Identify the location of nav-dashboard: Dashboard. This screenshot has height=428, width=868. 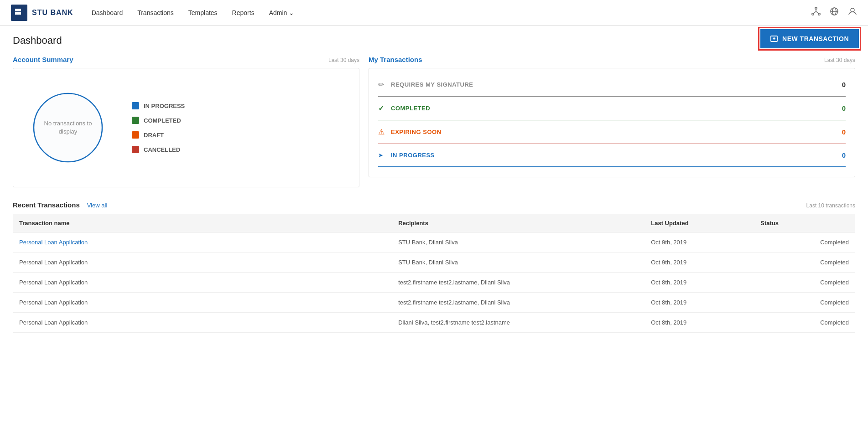
(108, 13).